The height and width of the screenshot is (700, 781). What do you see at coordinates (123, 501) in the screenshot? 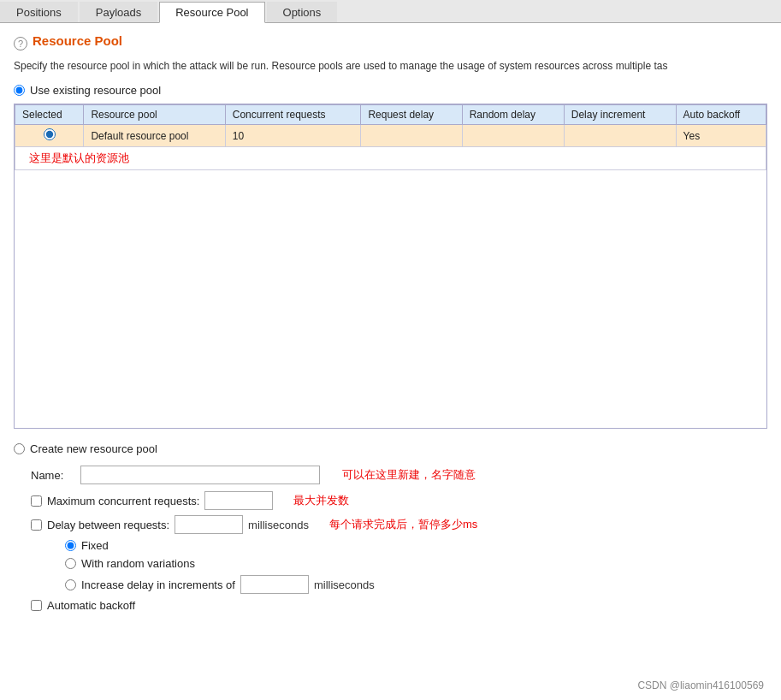
I see `max-concurrent-label: Maximum concurrent requests:` at bounding box center [123, 501].